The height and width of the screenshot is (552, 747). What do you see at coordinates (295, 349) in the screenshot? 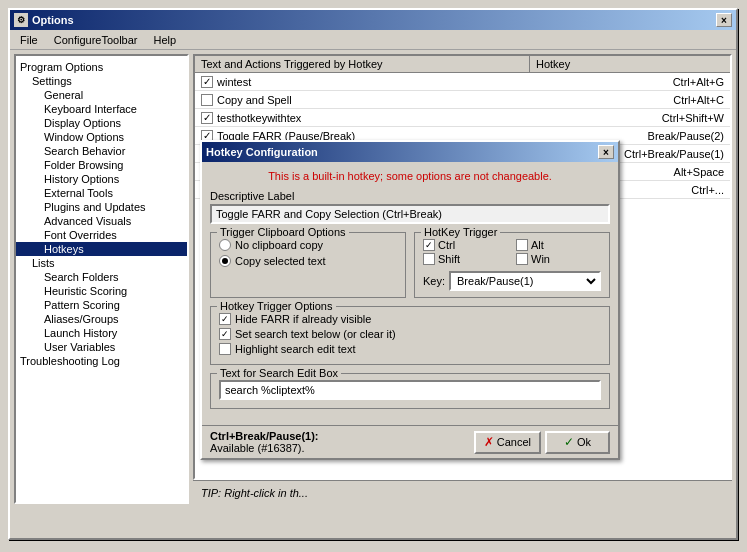
I see `highlight-search-label: Highlight search edit text` at bounding box center [295, 349].